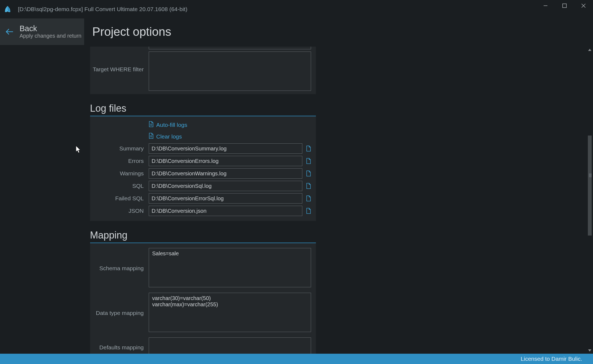 This screenshot has width=593, height=364. I want to click on scroll-marker, so click(590, 175).